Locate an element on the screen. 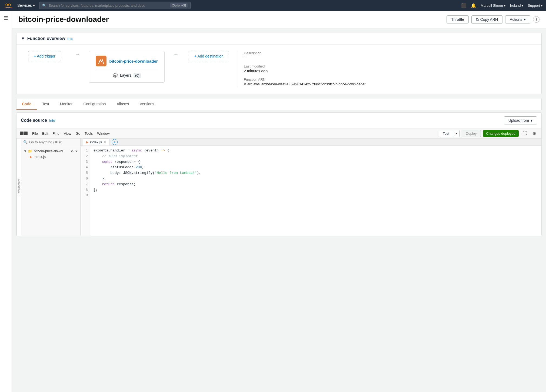 Image resolution: width=546 pixels, height=392 pixels. upload-from-button: Upload from ▾ is located at coordinates (521, 120).